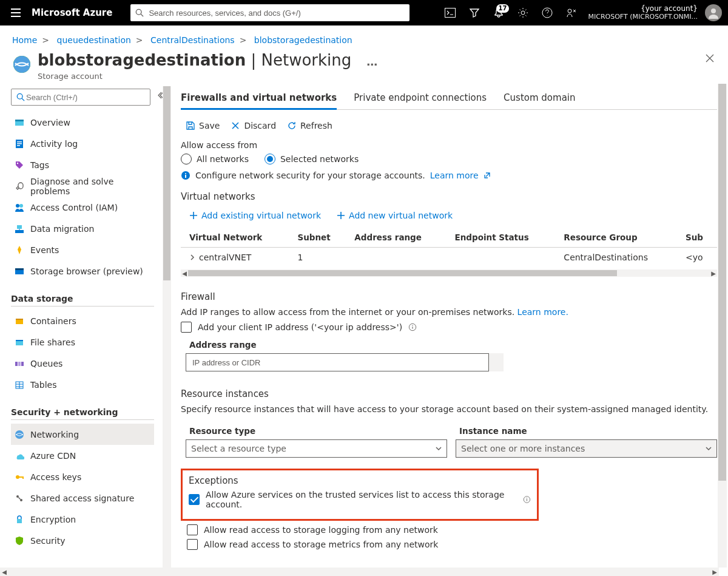 This screenshot has height=576, width=728. I want to click on search-icon, so click(140, 13).